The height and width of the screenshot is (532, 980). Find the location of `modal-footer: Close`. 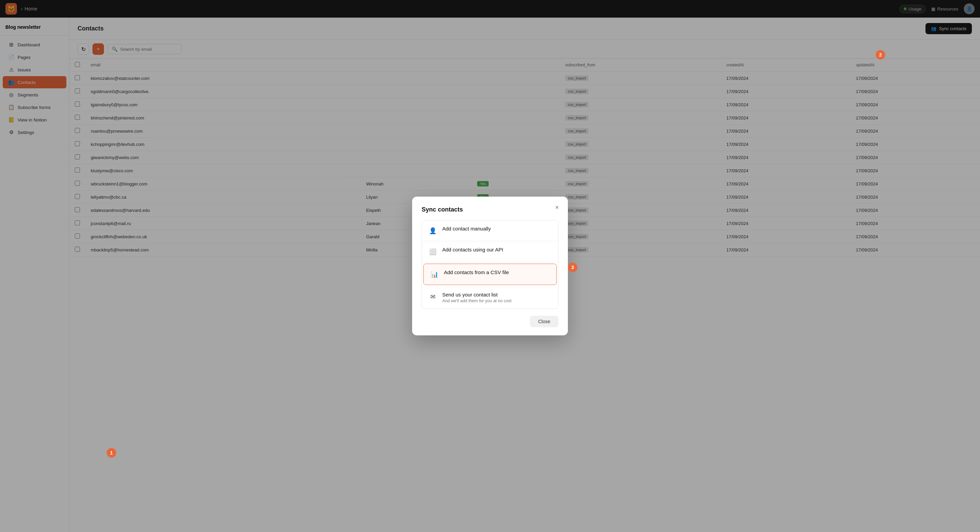

modal-footer: Close is located at coordinates (490, 322).